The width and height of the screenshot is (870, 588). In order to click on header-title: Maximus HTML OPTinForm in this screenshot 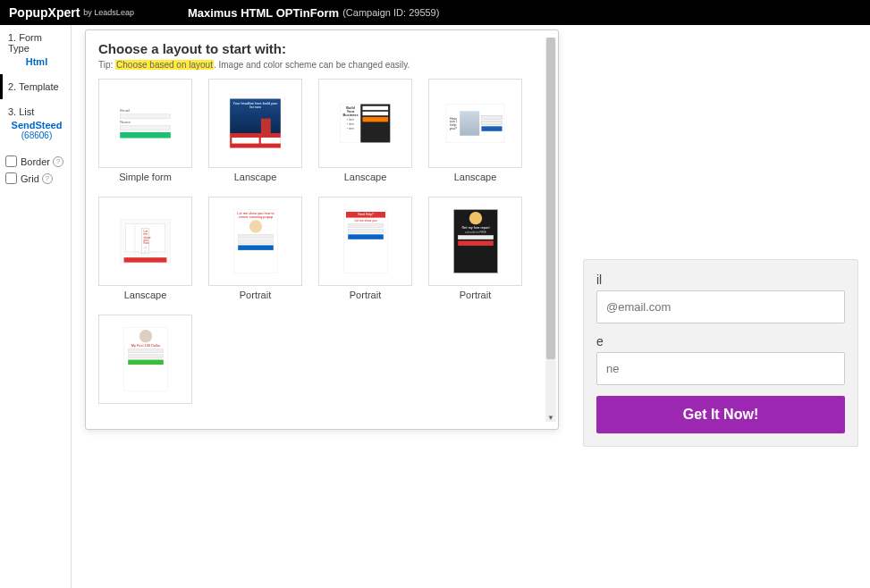, I will do `click(263, 13)`.